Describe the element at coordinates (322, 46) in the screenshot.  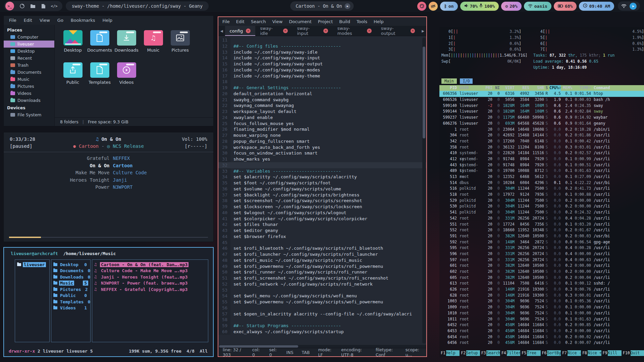
I see `code-line: 12##-- Config files --------------------…` at that location.